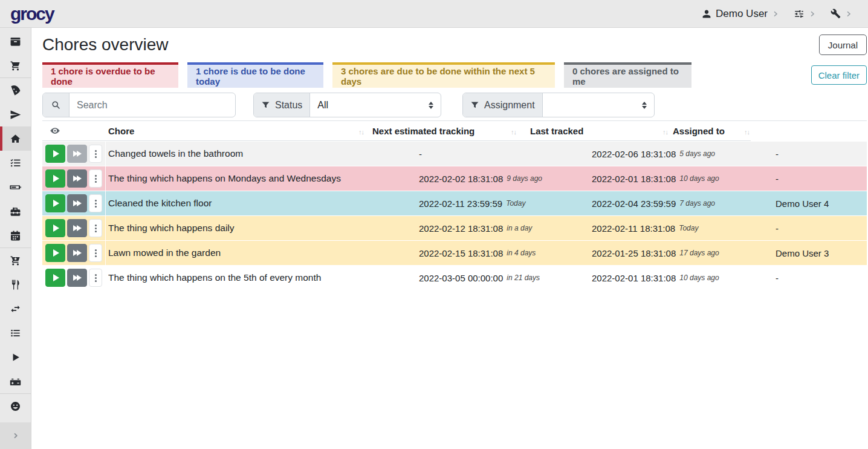  What do you see at coordinates (152, 105) in the screenshot?
I see `search-input` at bounding box center [152, 105].